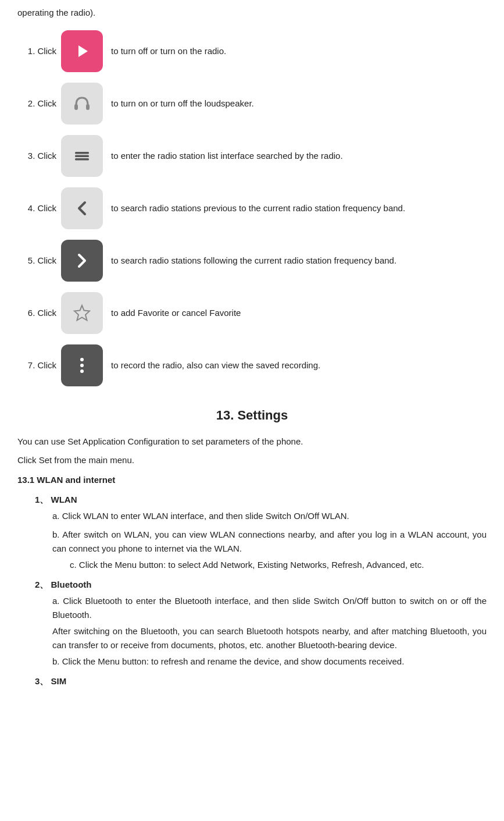  I want to click on click-row-7: 7. Click to record the radio, also can v…, so click(252, 365).